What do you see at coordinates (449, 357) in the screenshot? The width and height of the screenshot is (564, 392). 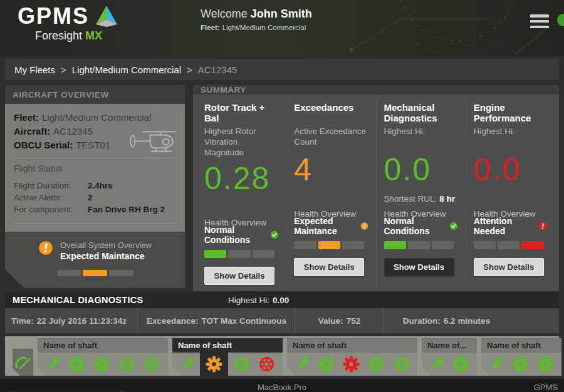 I see `shaft-group-4: Name of...` at bounding box center [449, 357].